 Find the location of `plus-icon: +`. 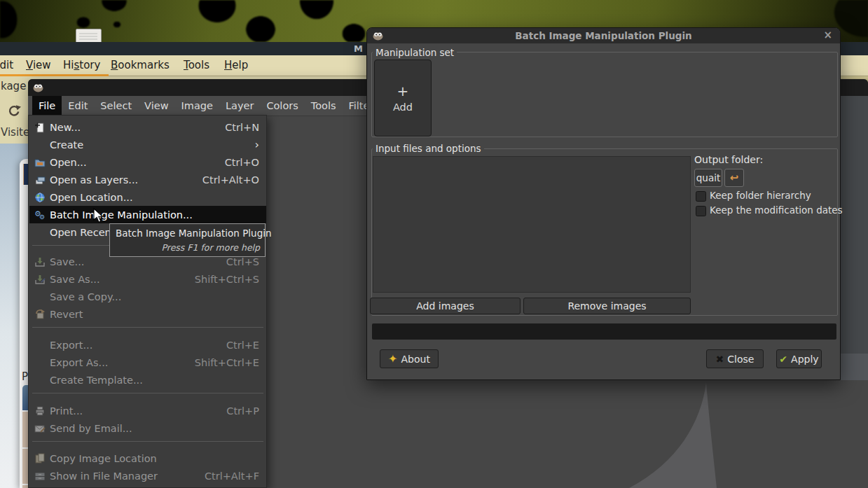

plus-icon: + is located at coordinates (404, 91).